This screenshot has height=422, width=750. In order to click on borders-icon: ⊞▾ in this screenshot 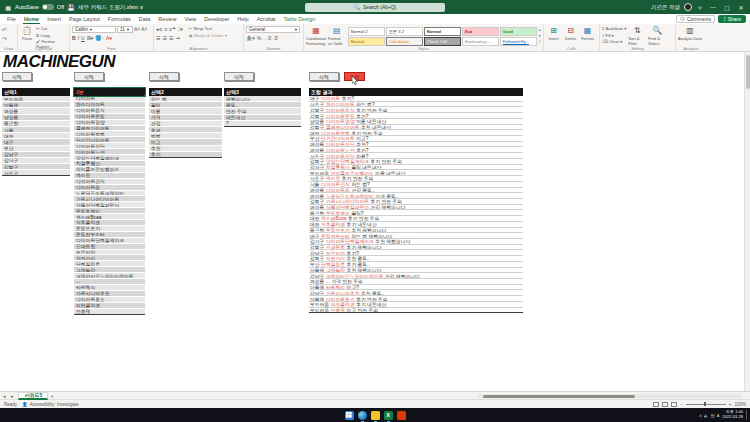, I will do `click(90, 38)`.